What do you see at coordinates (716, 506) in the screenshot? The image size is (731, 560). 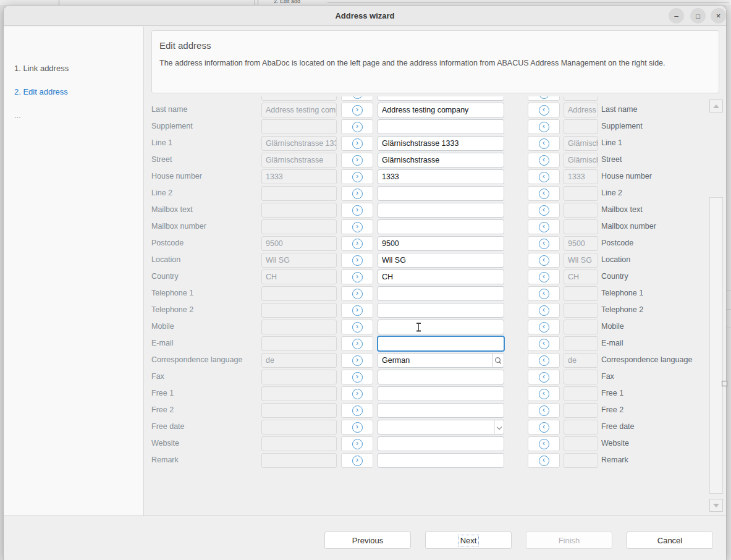 I see `scrollbar-down-button` at bounding box center [716, 506].